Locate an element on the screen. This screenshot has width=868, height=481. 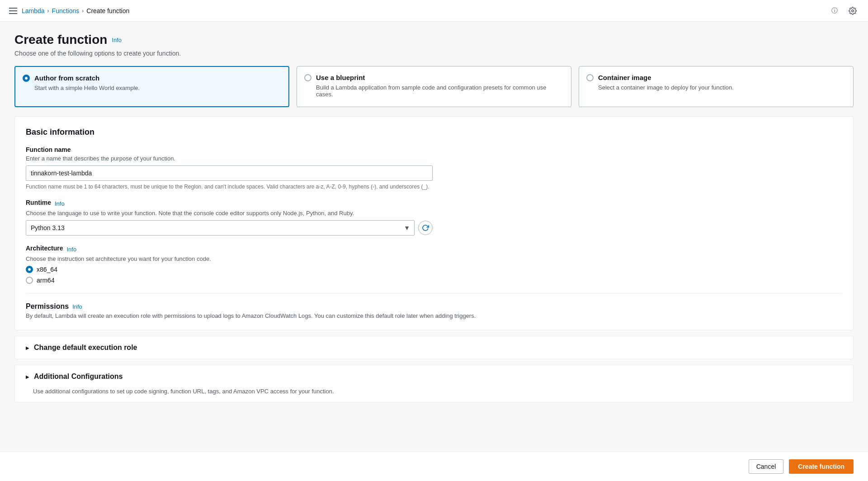
page-header: Create function Info is located at coordinates (434, 40).